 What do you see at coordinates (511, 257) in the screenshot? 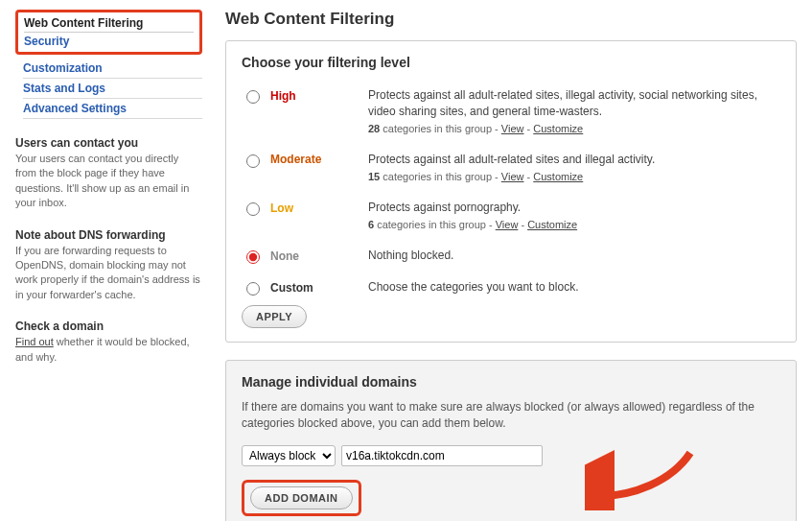
I see `filter-level-row-none: NoneNothing blocked.` at bounding box center [511, 257].